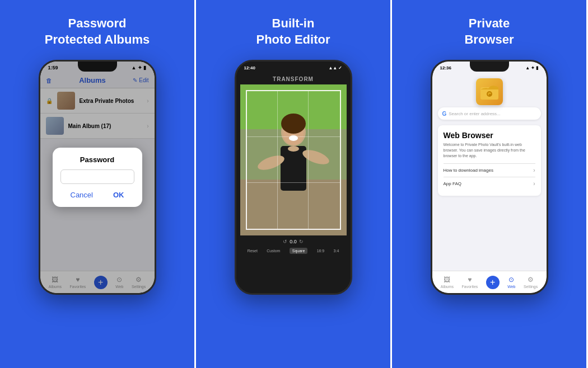 The width and height of the screenshot is (588, 368). I want to click on phone-3: 12:36 ▲ ✦ ▮, so click(489, 177).